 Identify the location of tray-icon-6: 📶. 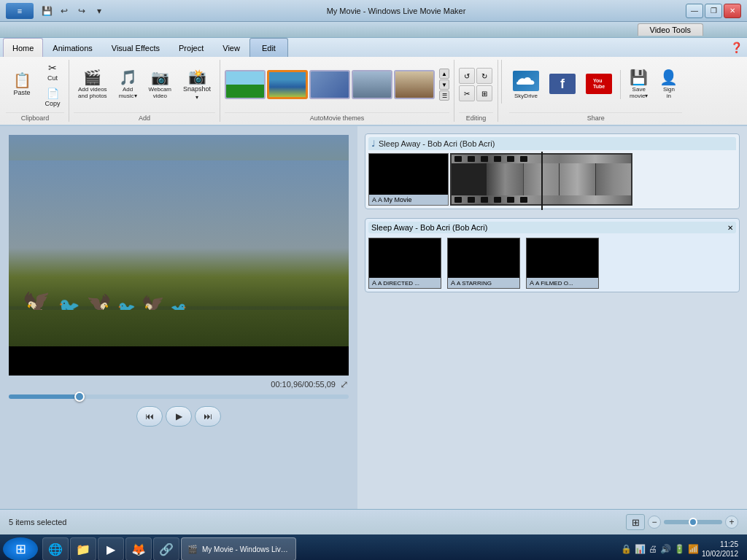
(693, 549).